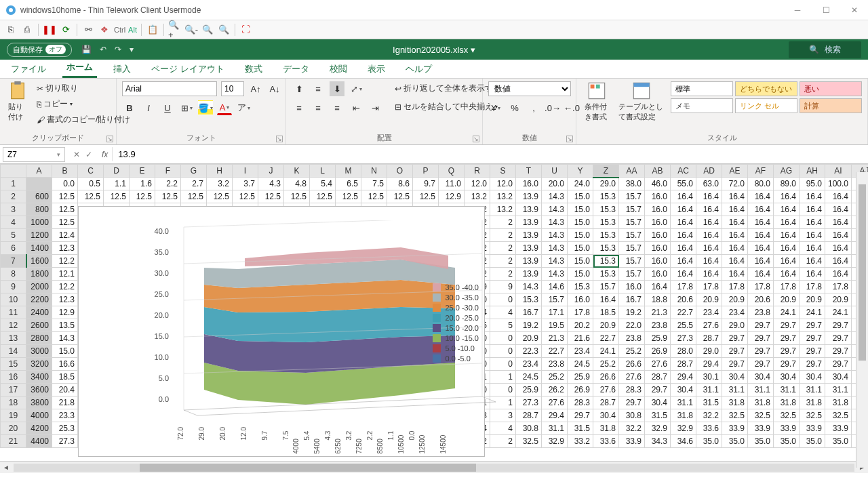  I want to click on cell: 21.6, so click(580, 339).